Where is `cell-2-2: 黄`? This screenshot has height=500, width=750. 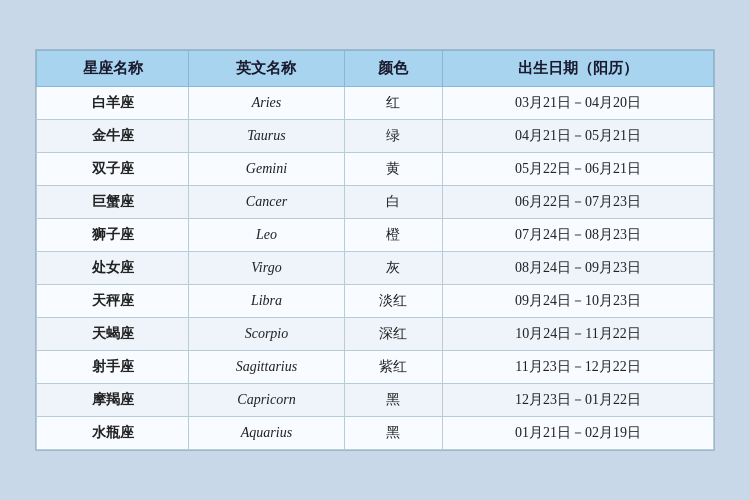
cell-2-2: 黄 is located at coordinates (394, 170).